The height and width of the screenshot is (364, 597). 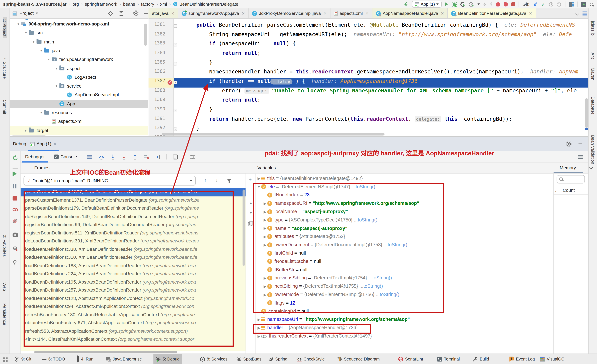 What do you see at coordinates (175, 157) in the screenshot?
I see `evaluate-expression-icon` at bounding box center [175, 157].